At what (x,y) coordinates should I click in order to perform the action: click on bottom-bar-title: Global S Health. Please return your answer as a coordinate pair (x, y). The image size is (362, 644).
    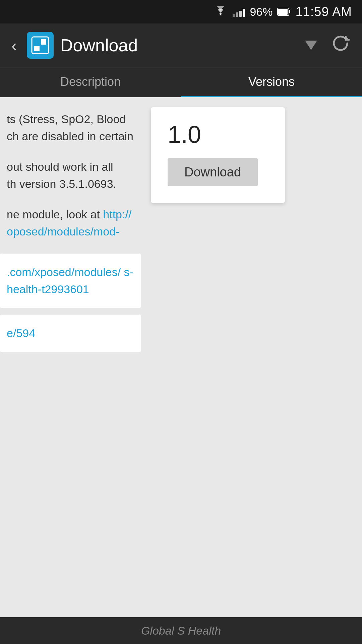
    Looking at the image, I should click on (181, 631).